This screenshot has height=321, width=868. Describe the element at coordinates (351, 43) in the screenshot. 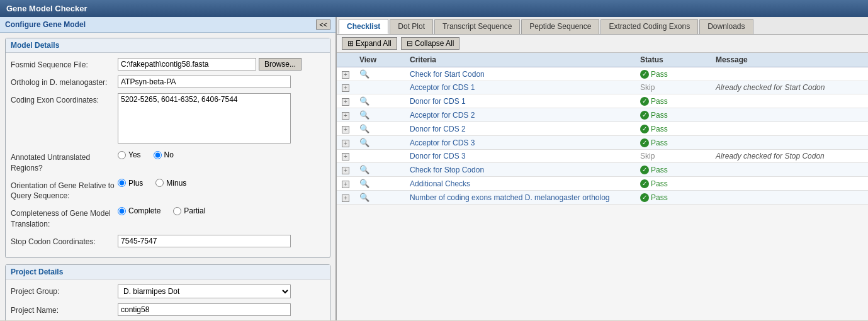

I see `expand-icon: ⊞` at that location.